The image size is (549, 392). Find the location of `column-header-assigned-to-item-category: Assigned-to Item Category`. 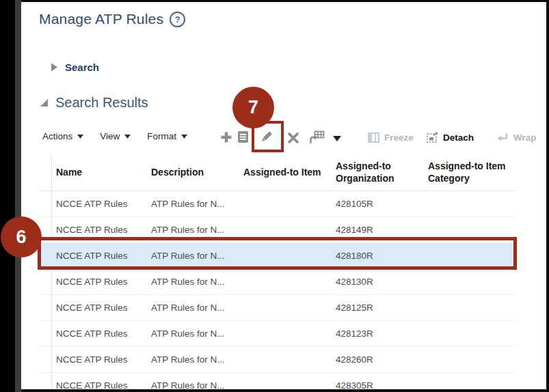

column-header-assigned-to-item-category: Assigned-to Item Category is located at coordinates (470, 172).